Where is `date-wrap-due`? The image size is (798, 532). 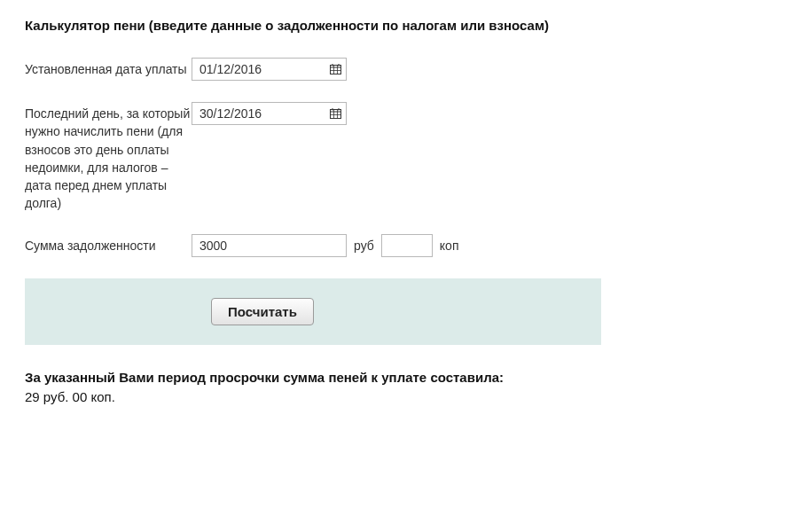 date-wrap-due is located at coordinates (270, 69).